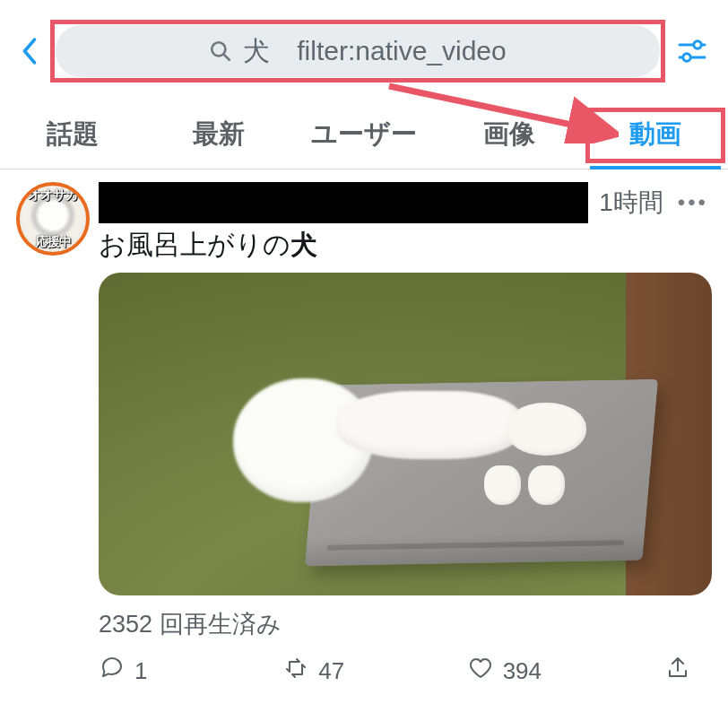 The image size is (728, 721). Describe the element at coordinates (221, 51) in the screenshot. I see `search-icon` at that location.